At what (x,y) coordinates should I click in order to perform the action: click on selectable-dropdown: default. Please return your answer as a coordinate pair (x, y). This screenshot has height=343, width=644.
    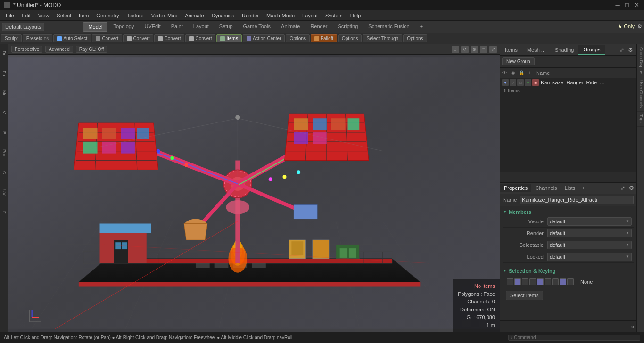
    Looking at the image, I should click on (589, 245).